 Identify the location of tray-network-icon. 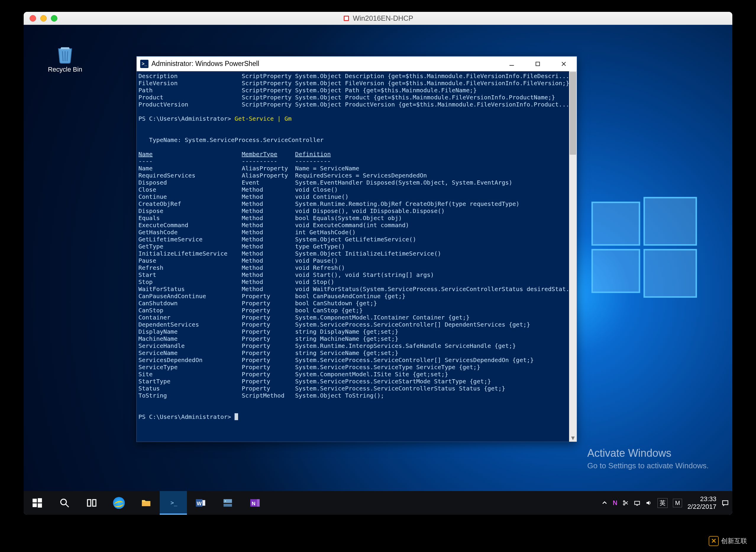
(637, 503).